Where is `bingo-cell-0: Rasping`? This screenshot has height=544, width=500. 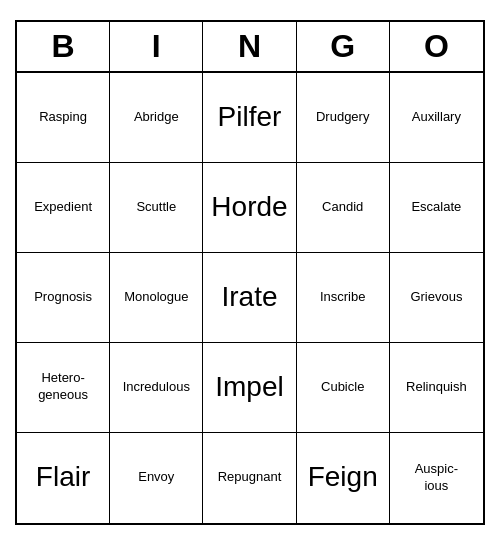
bingo-cell-0: Rasping is located at coordinates (64, 118).